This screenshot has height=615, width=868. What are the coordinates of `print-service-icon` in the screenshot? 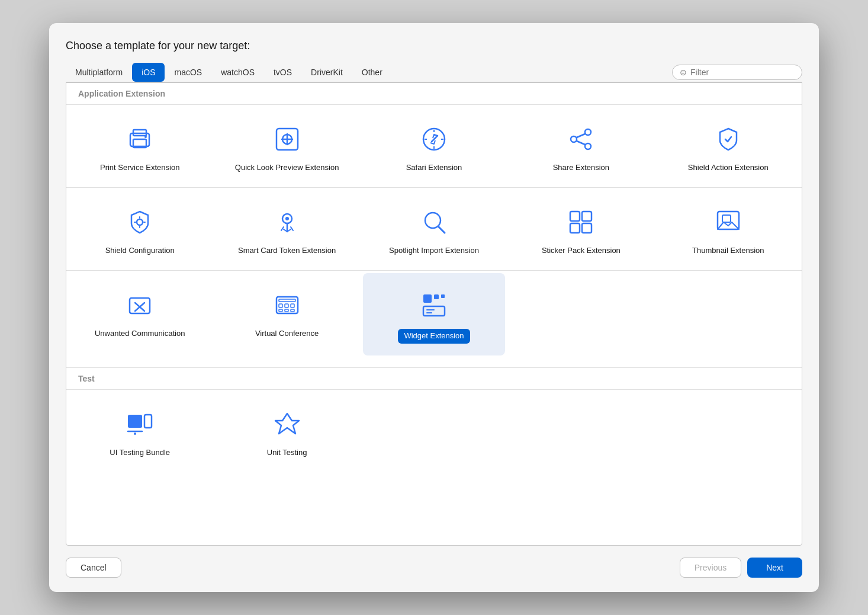 It's located at (140, 139).